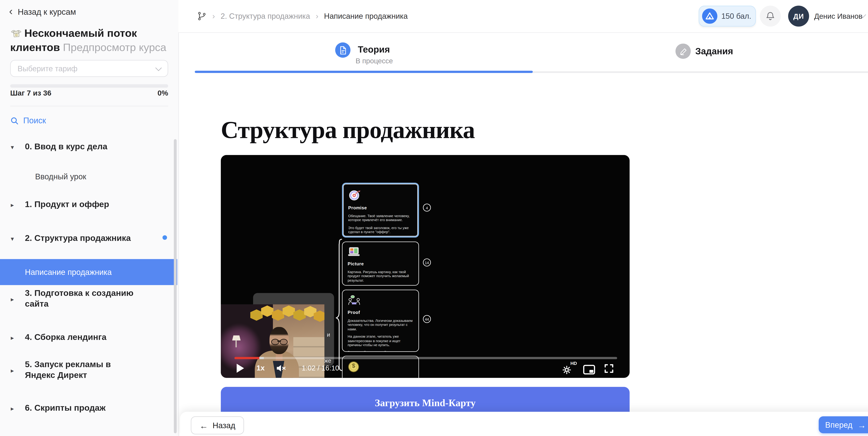 This screenshot has height=436, width=868. What do you see at coordinates (78, 407) in the screenshot?
I see `sidebar-module-6: ▸ 6. Скрипты продаж` at bounding box center [78, 407].